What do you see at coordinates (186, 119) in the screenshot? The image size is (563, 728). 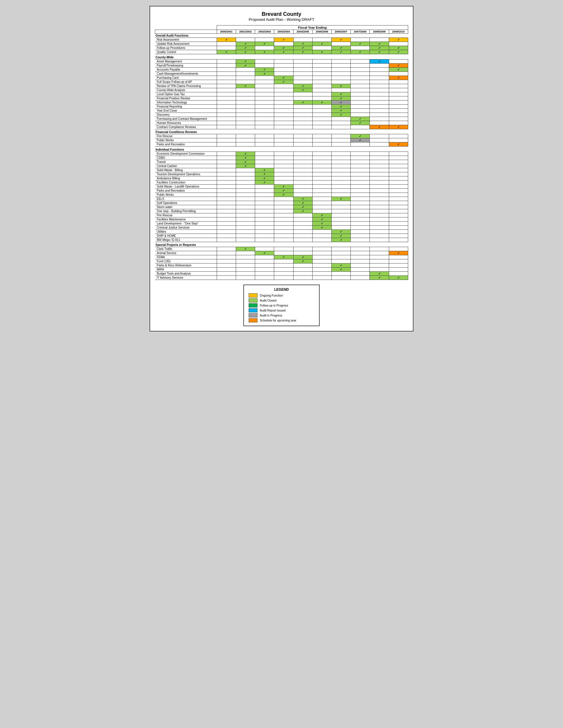 I see `row-label: Purchasing and Contract Management` at bounding box center [186, 119].